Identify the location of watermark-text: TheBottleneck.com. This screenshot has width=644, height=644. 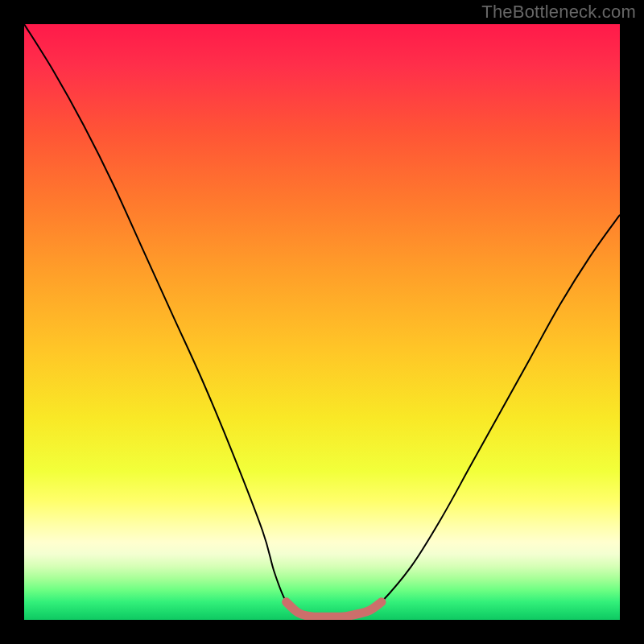
(559, 12).